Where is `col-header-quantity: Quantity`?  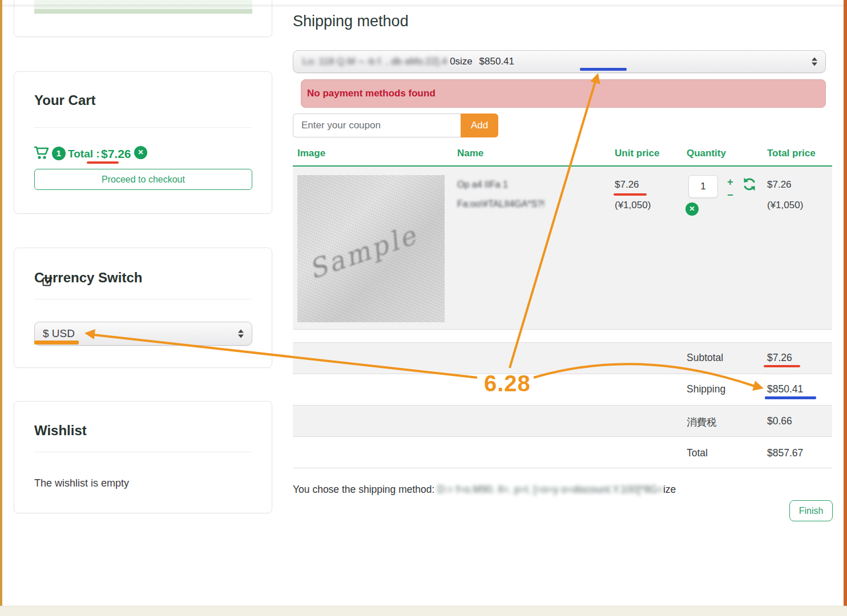
col-header-quantity: Quantity is located at coordinates (707, 153).